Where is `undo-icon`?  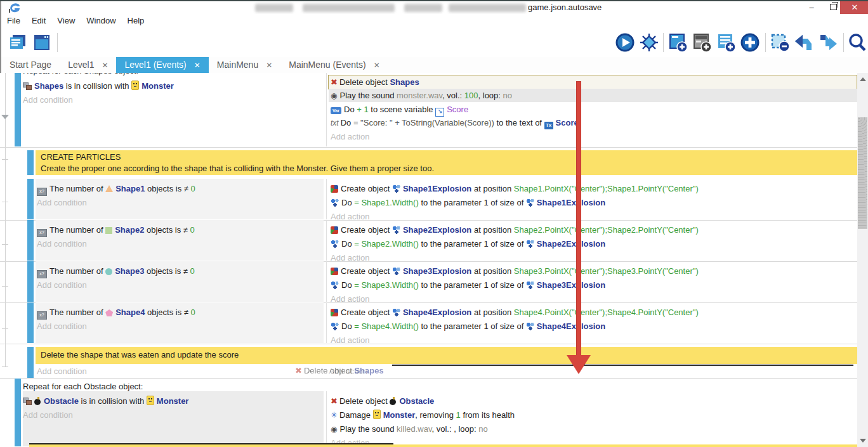
undo-icon is located at coordinates (804, 42).